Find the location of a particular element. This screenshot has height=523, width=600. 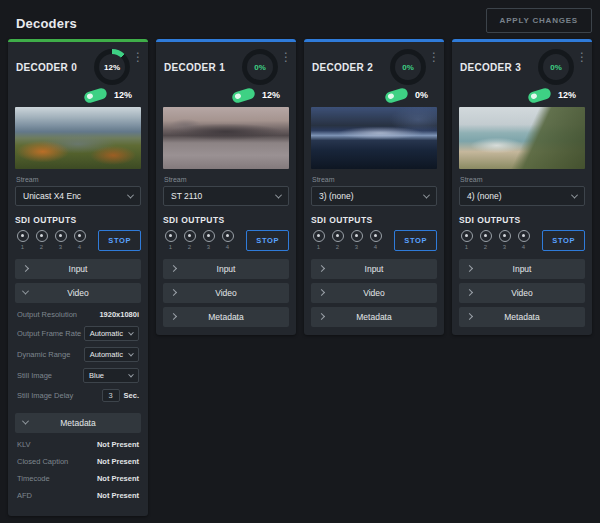

still-image-delay-input is located at coordinates (111, 396).